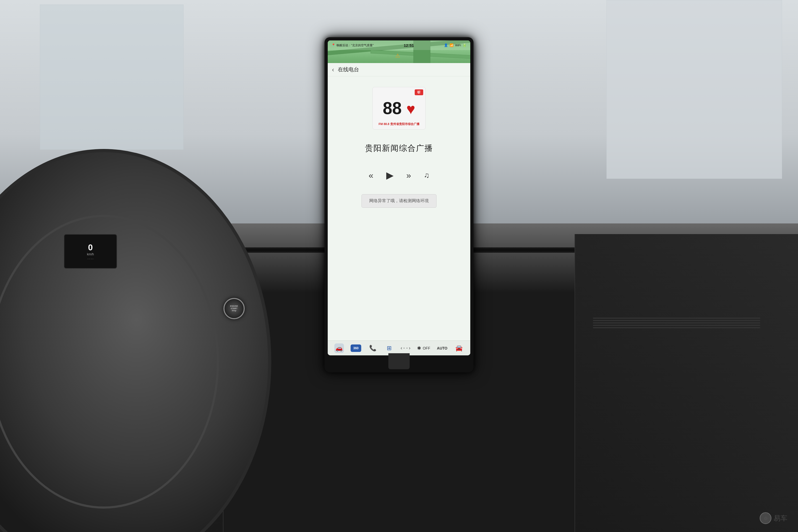 This screenshot has width=798, height=532. What do you see at coordinates (423, 348) in the screenshot?
I see `taskbar-ac-control: ✱ OFF` at bounding box center [423, 348].